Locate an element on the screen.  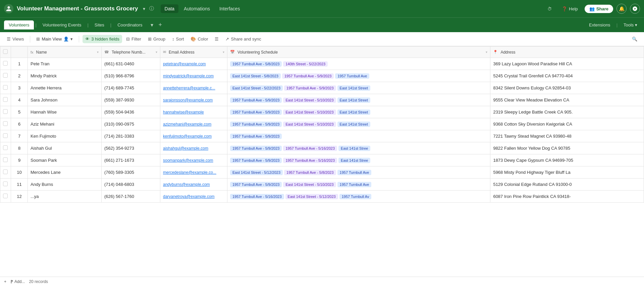
row-phone: (760) 589-3305 is located at coordinates (131, 172).